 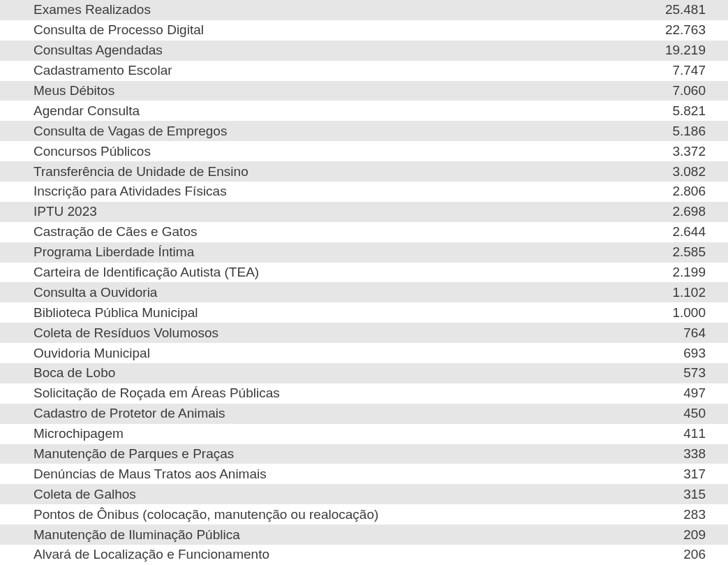 I want to click on row-label: Meus Débitos, so click(x=342, y=91).